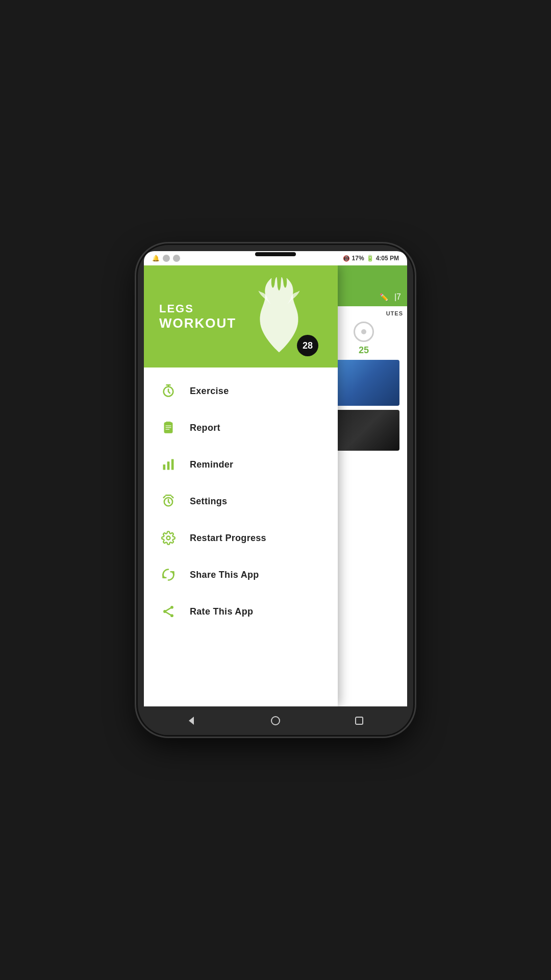 The height and width of the screenshot is (980, 551). What do you see at coordinates (224, 575) in the screenshot?
I see `share-app-label: Share This App` at bounding box center [224, 575].